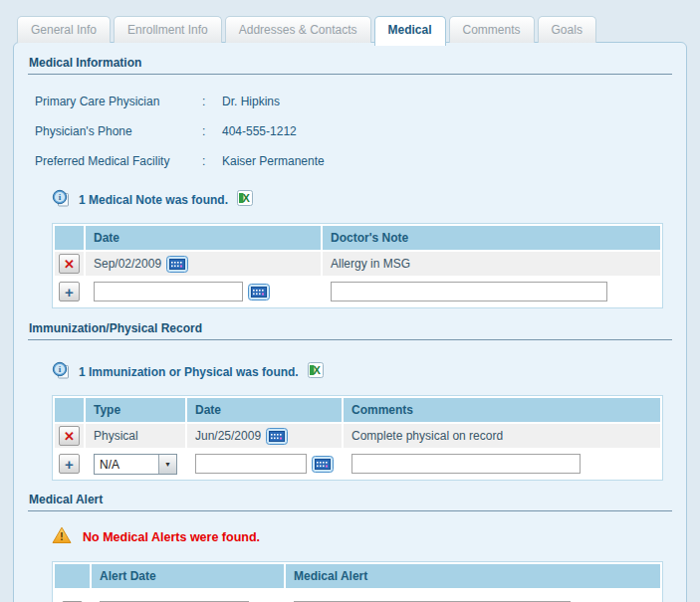 This screenshot has width=700, height=602. What do you see at coordinates (126, 464) in the screenshot?
I see `selected-type-value: N/A` at bounding box center [126, 464].